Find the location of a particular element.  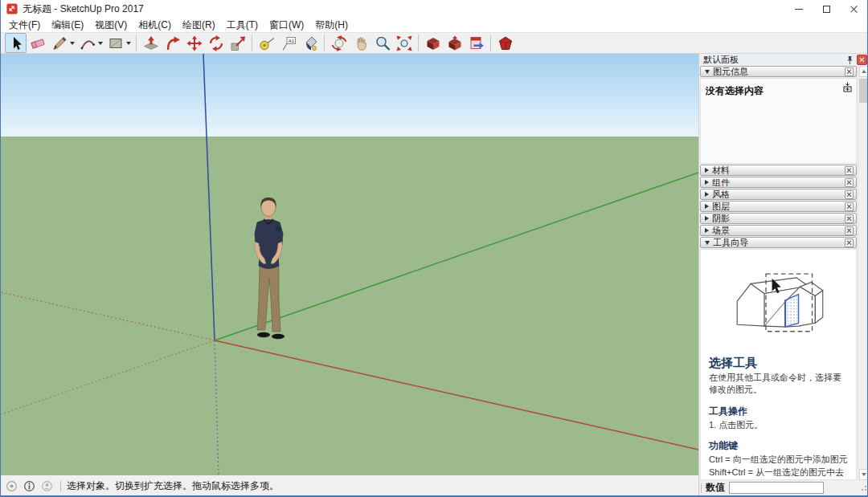

orbit-icon is located at coordinates (339, 43).